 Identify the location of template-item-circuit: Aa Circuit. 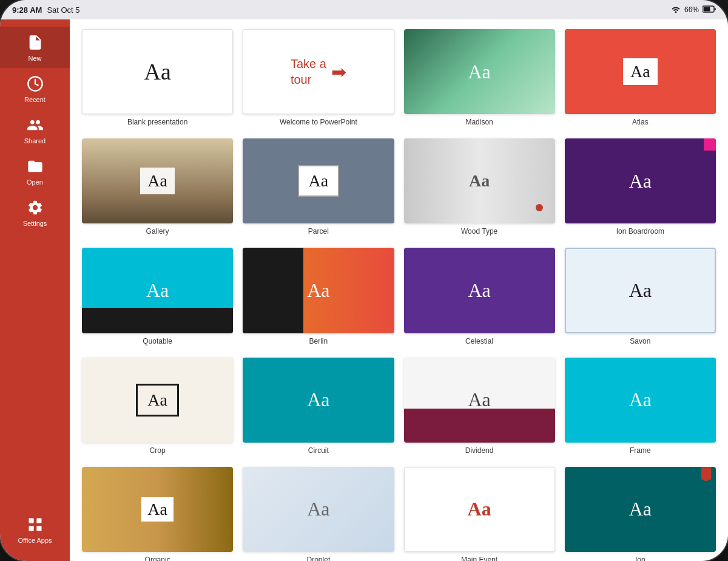
(318, 406).